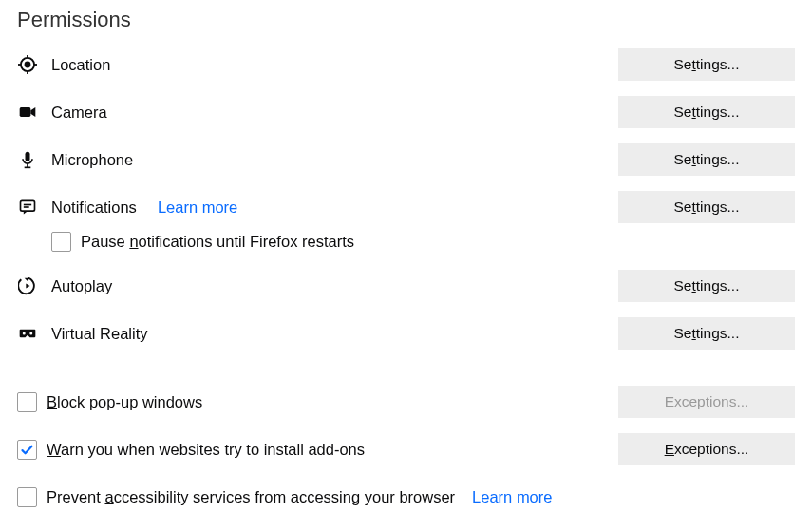  What do you see at coordinates (27, 403) in the screenshot?
I see `block-popups-checkbox` at bounding box center [27, 403].